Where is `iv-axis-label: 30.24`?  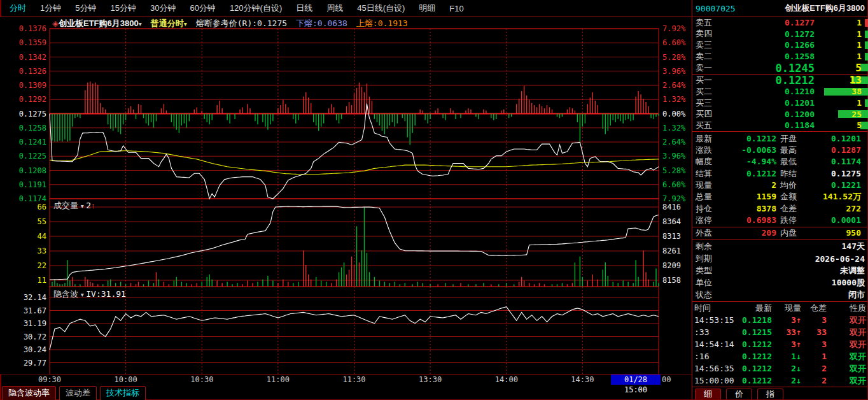
iv-axis-label: 30.24 is located at coordinates (35, 350).